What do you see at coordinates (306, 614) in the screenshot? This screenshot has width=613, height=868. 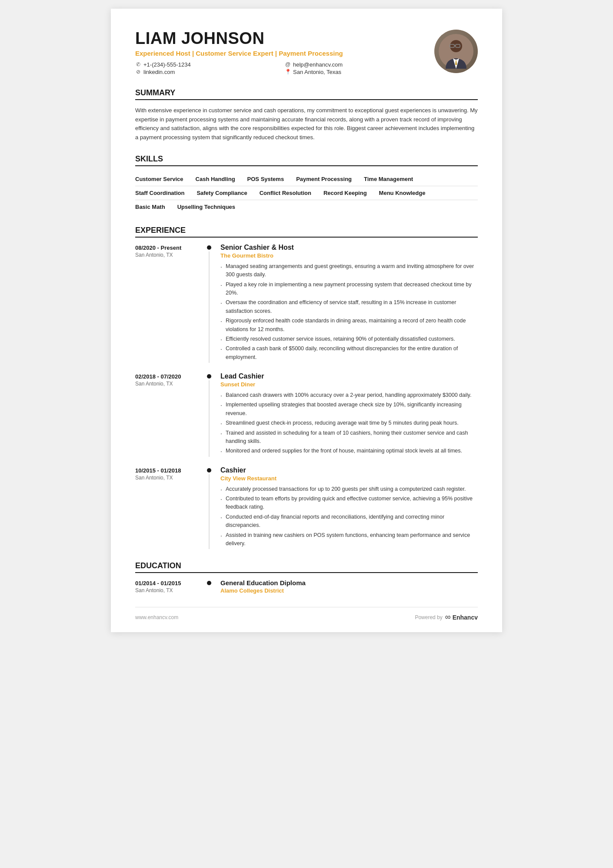 I see `footer: www.enhancv.com Powered by ∞ Enhancv` at bounding box center [306, 614].